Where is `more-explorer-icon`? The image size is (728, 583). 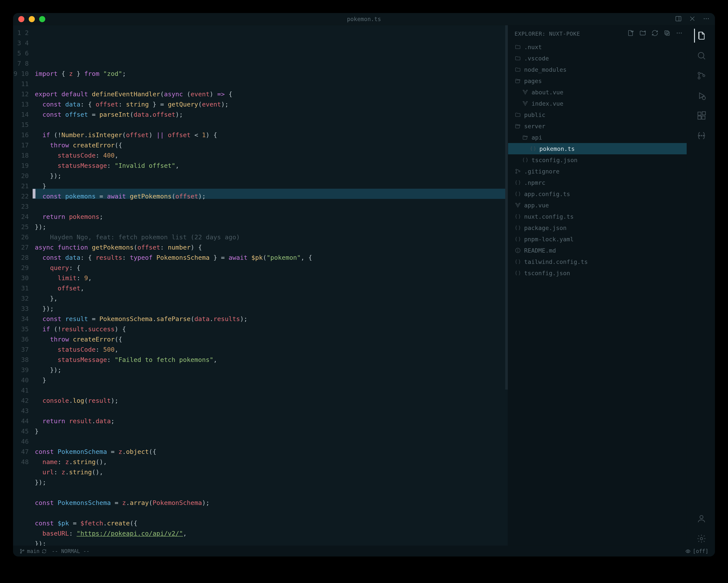 more-explorer-icon is located at coordinates (679, 34).